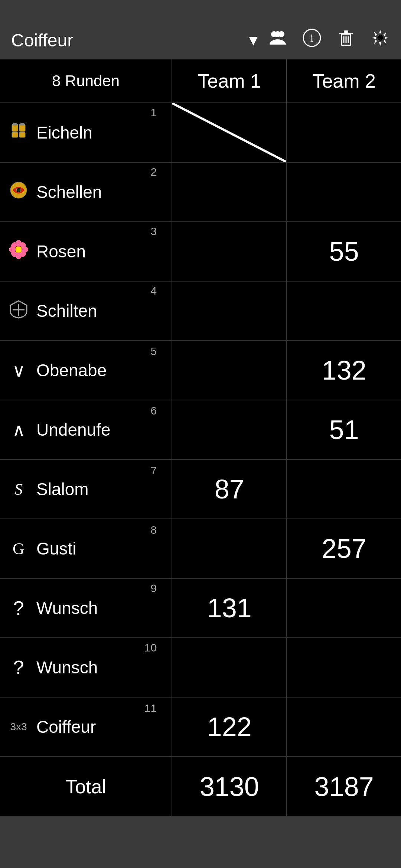 The width and height of the screenshot is (401, 868). What do you see at coordinates (200, 549) in the screenshot?
I see `table-row: 8 G Gusti 257` at bounding box center [200, 549].